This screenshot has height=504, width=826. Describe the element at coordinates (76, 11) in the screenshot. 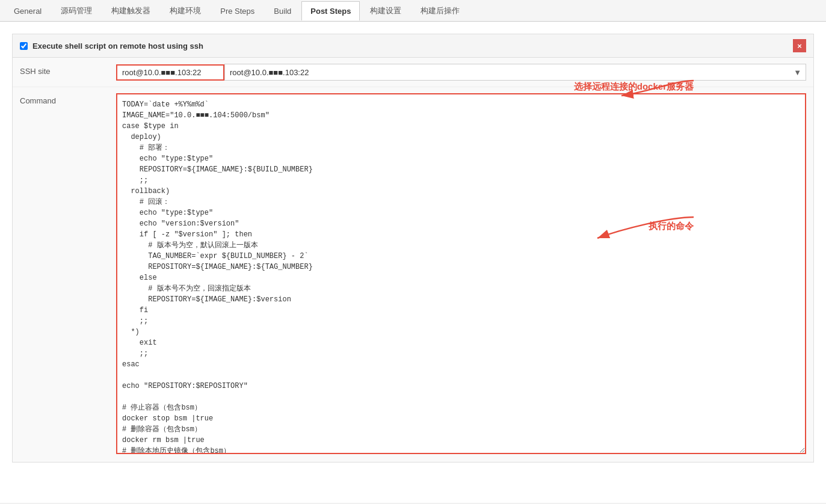

I see `tab-source: 源码管理` at that location.